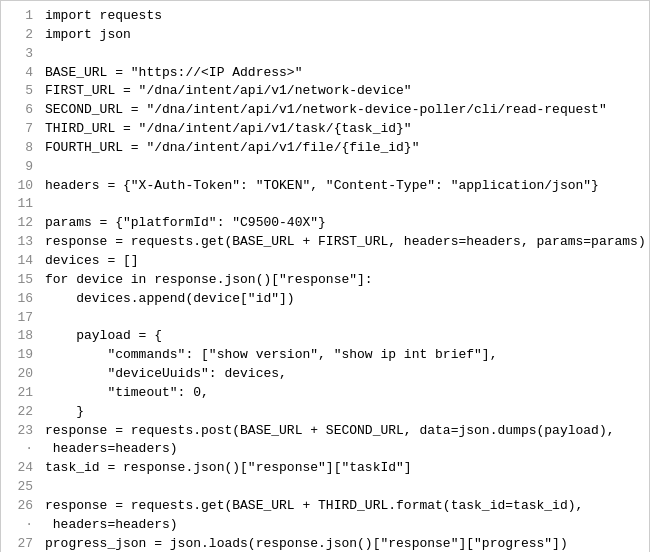 This screenshot has width=650, height=552. What do you see at coordinates (19, 186) in the screenshot?
I see `line-number: 10` at bounding box center [19, 186].